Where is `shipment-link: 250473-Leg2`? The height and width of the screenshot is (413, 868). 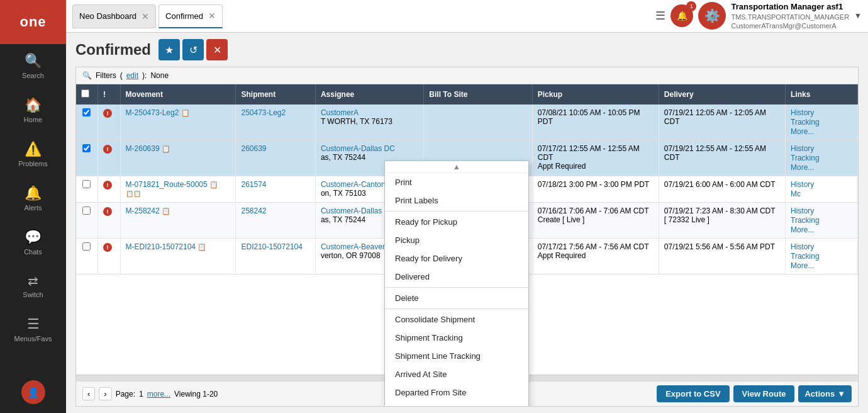 shipment-link: 250473-Leg2 is located at coordinates (263, 113).